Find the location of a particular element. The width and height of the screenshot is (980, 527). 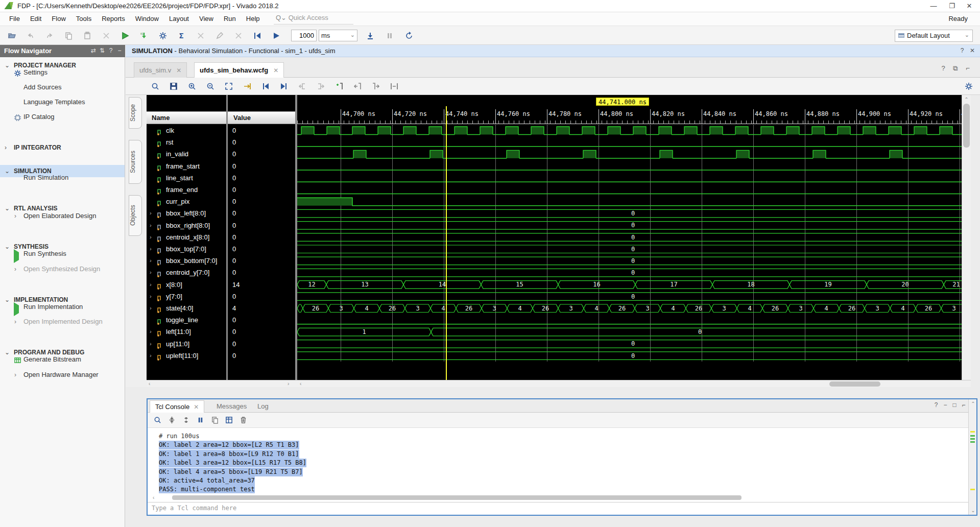

console-hscroll-thumb is located at coordinates (457, 497).